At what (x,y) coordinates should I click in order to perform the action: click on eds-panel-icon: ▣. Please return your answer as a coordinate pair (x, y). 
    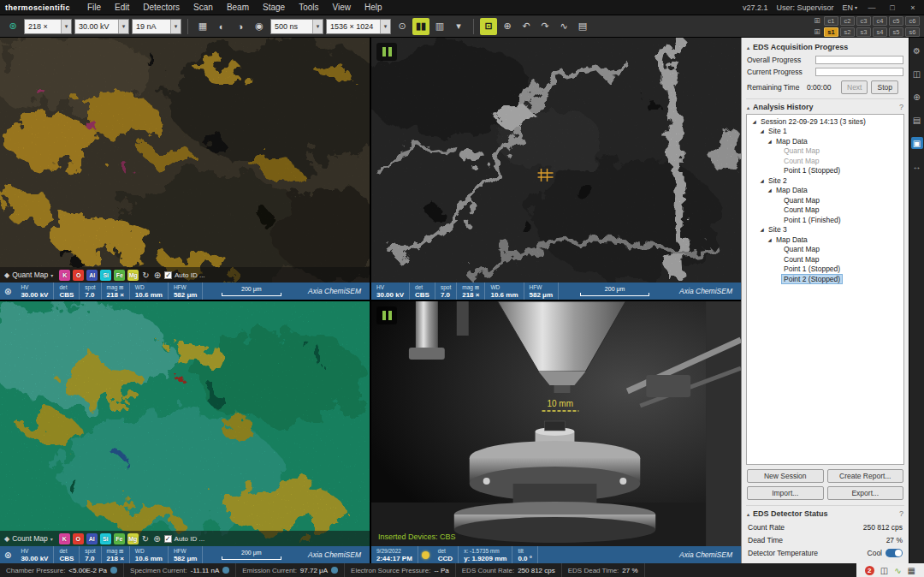
    Looking at the image, I should click on (917, 143).